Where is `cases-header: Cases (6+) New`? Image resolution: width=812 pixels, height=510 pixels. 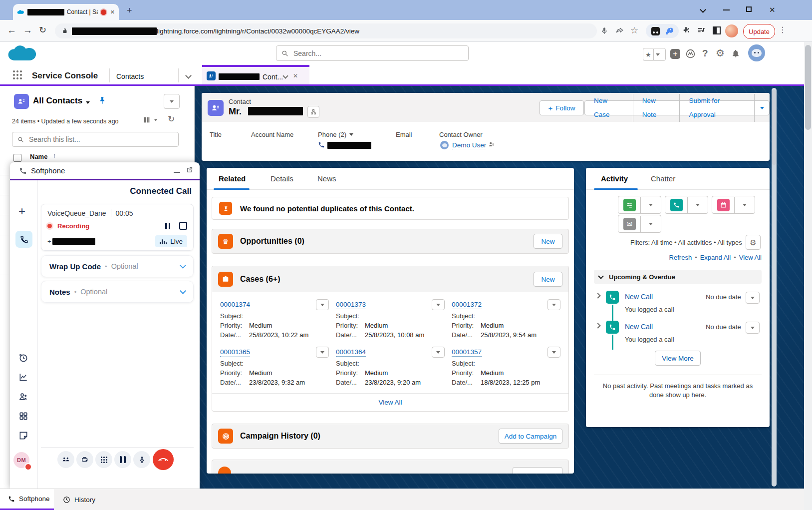 cases-header: Cases (6+) New is located at coordinates (390, 279).